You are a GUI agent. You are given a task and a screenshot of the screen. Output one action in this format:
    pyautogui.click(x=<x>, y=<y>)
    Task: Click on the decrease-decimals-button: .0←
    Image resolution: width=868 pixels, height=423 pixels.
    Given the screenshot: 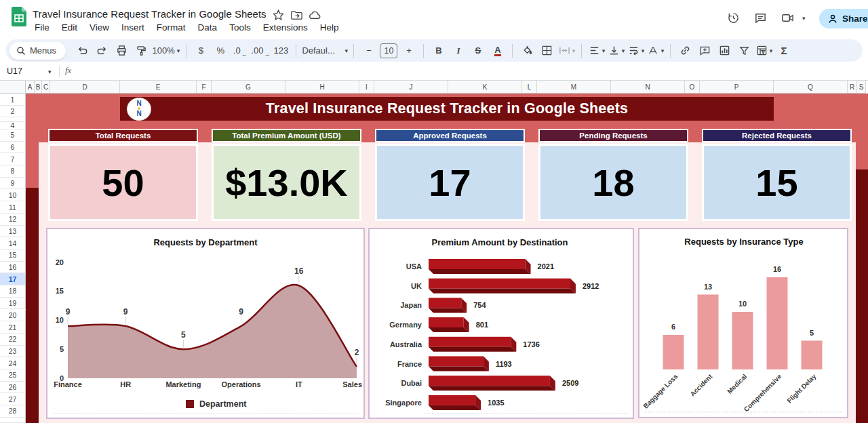 What is the action you would take?
    pyautogui.click(x=240, y=51)
    